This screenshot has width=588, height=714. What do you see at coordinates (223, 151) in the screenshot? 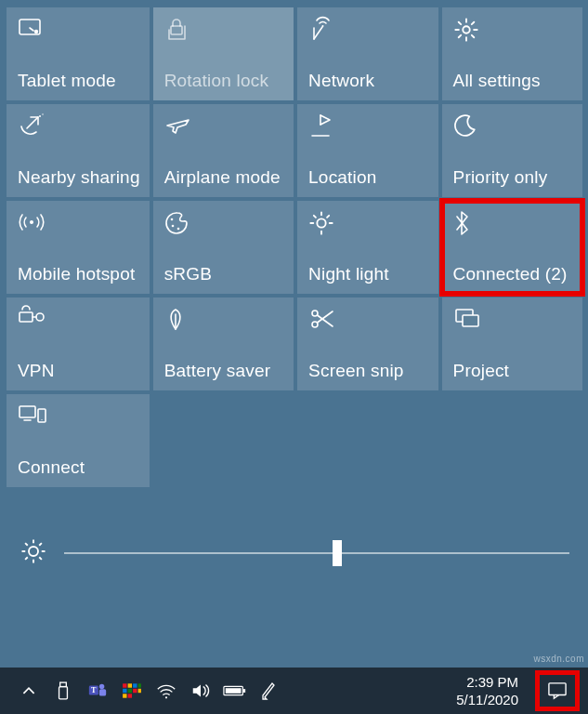
I see `tile-airplane-mode: Airplane mode` at bounding box center [223, 151].